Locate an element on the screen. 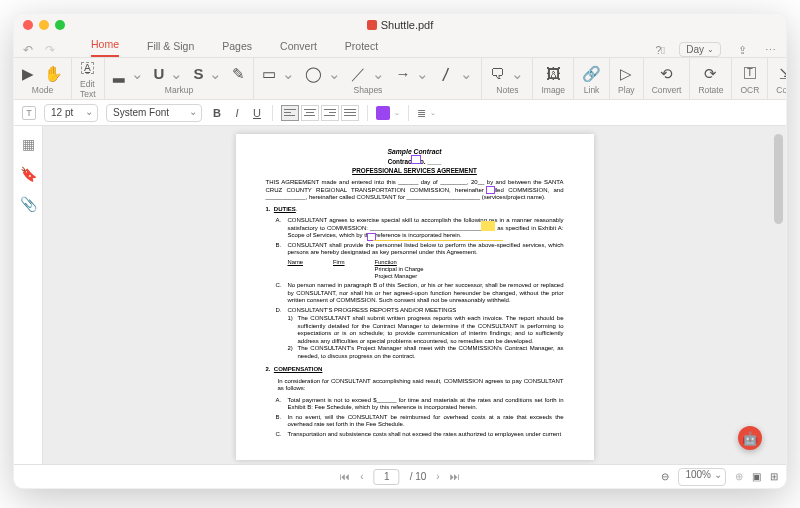 This screenshot has height=508, width=800. sec-duties: DUTIES is located at coordinates (285, 209).